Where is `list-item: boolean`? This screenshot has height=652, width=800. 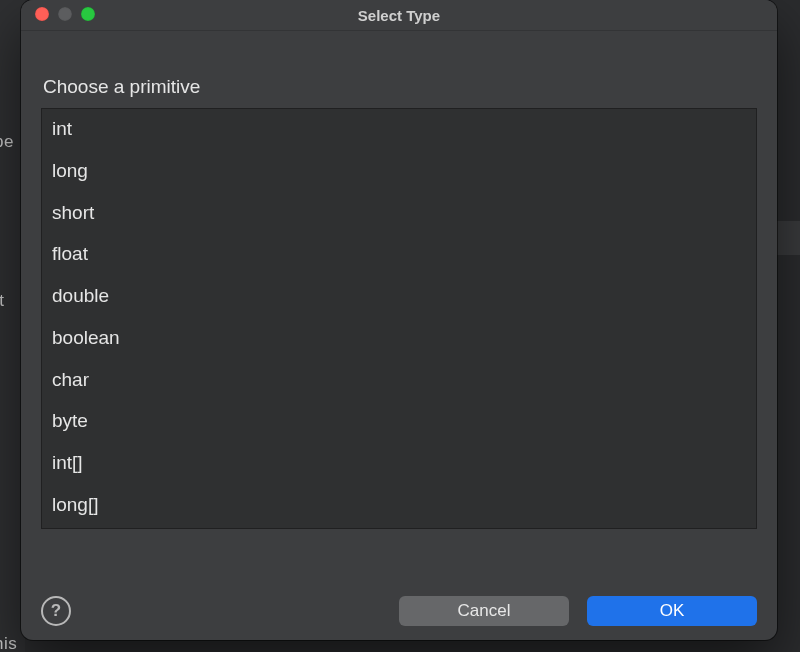 list-item: boolean is located at coordinates (399, 339).